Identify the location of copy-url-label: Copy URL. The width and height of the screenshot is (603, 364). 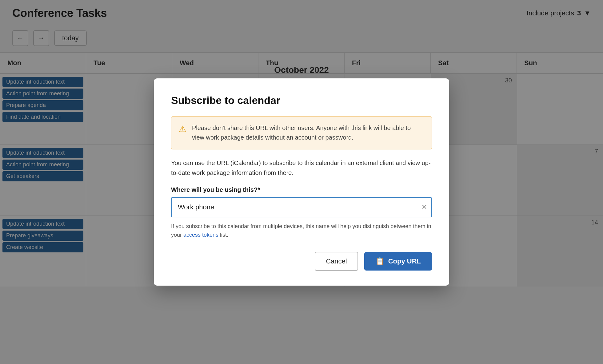
(405, 261).